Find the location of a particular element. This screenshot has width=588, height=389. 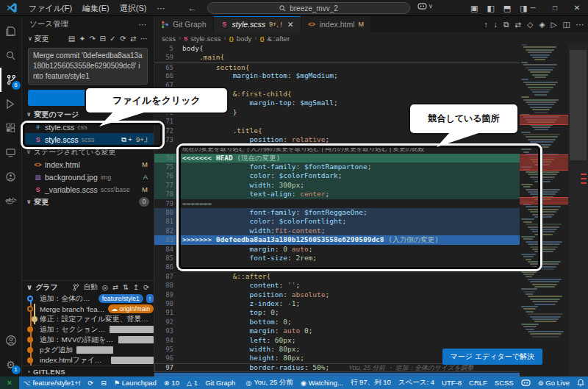

scrollbar-thumb is located at coordinates (578, 105).